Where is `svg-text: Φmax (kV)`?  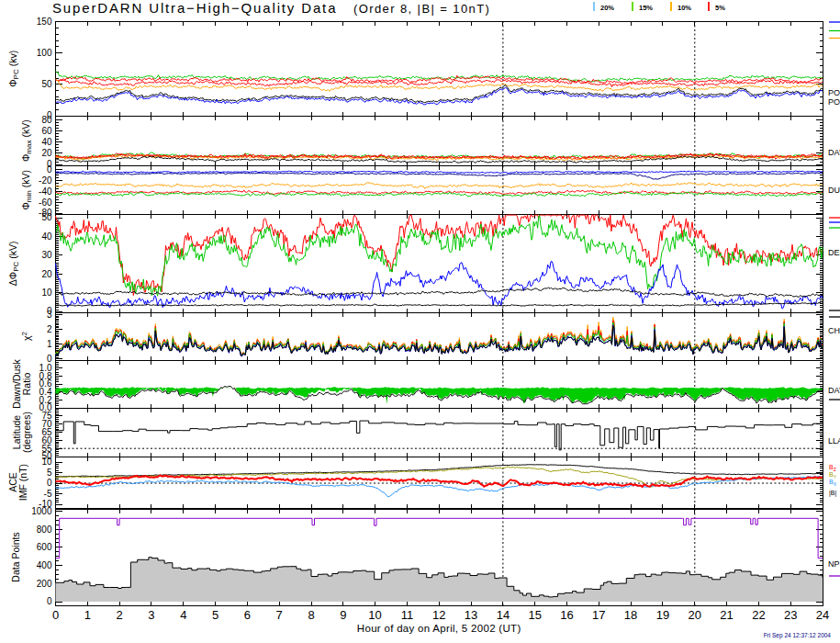
svg-text: Φmax (kV) is located at coordinates (27, 141).